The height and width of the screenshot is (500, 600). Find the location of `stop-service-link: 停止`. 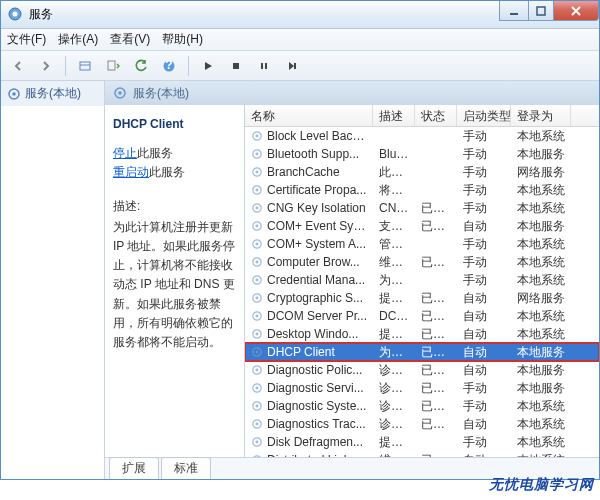

stop-service-link: 停止 is located at coordinates (125, 153).